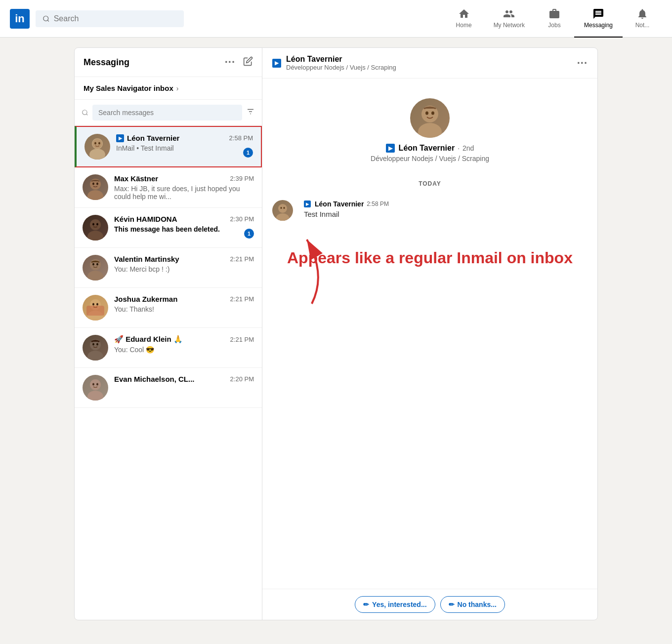  What do you see at coordinates (277, 63) in the screenshot?
I see `header-inmail-icon: ▶` at bounding box center [277, 63].